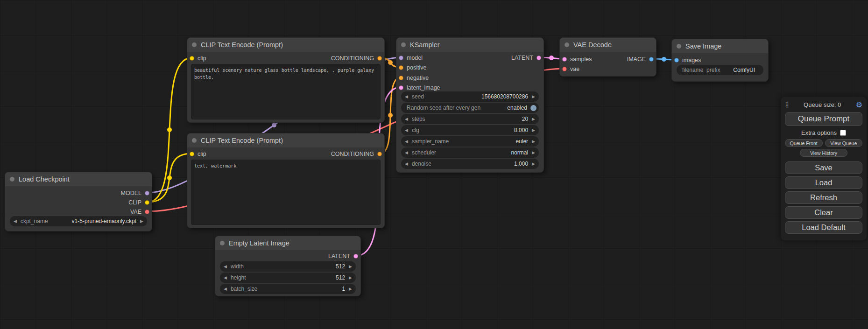  I want to click on node-title-bar: Load Checkpoint, so click(78, 179).